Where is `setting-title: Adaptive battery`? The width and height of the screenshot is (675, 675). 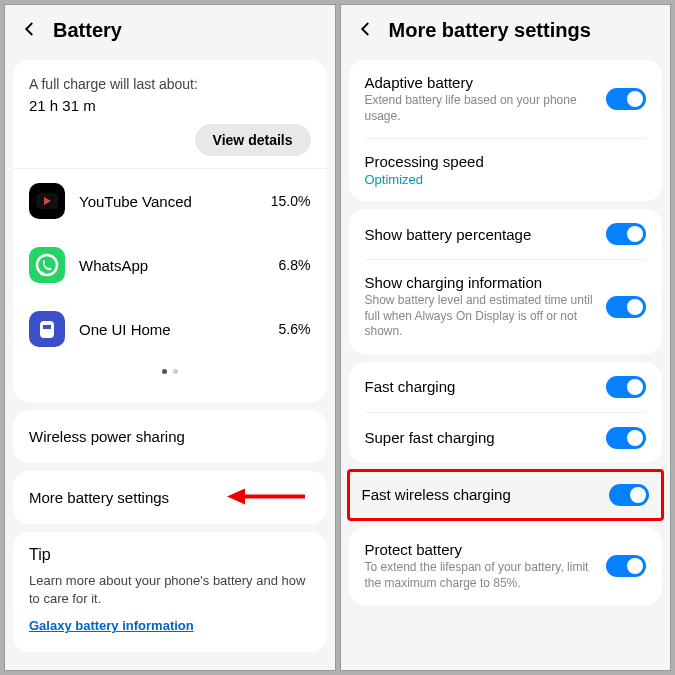
setting-title: Adaptive battery is located at coordinates (480, 82).